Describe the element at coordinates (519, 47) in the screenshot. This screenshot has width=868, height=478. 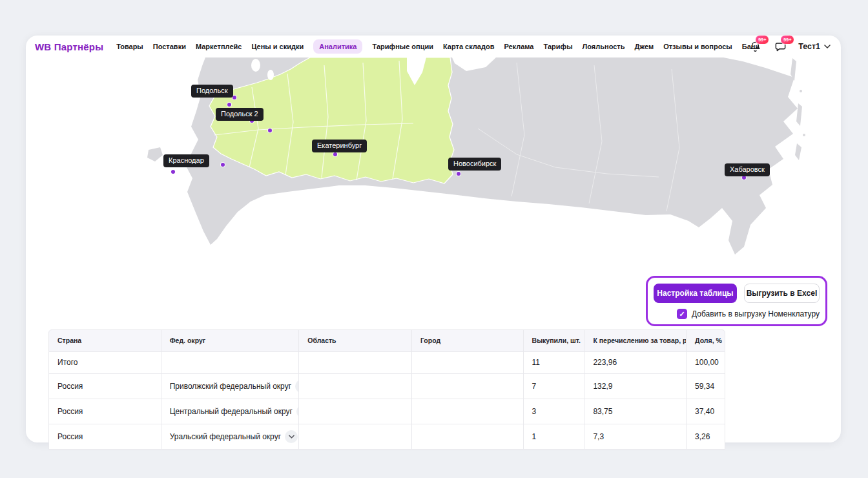
I see `nav-item-7: Реклама` at that location.